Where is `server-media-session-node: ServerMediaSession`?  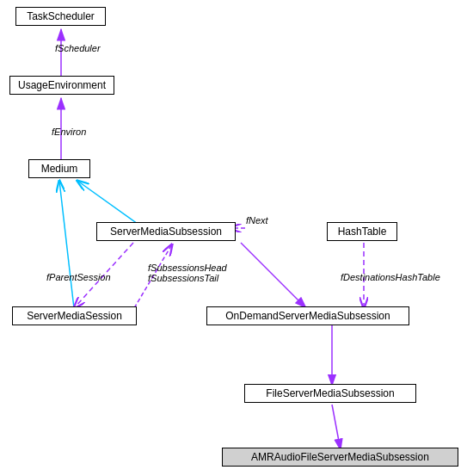
server-media-session-node: ServerMediaSession is located at coordinates (74, 316).